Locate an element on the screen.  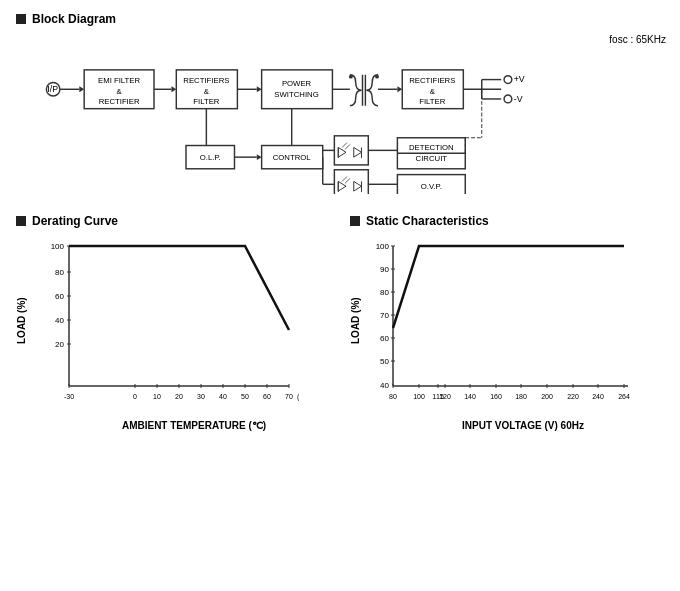
svg-text: O.L.P. is located at coordinates (210, 158).